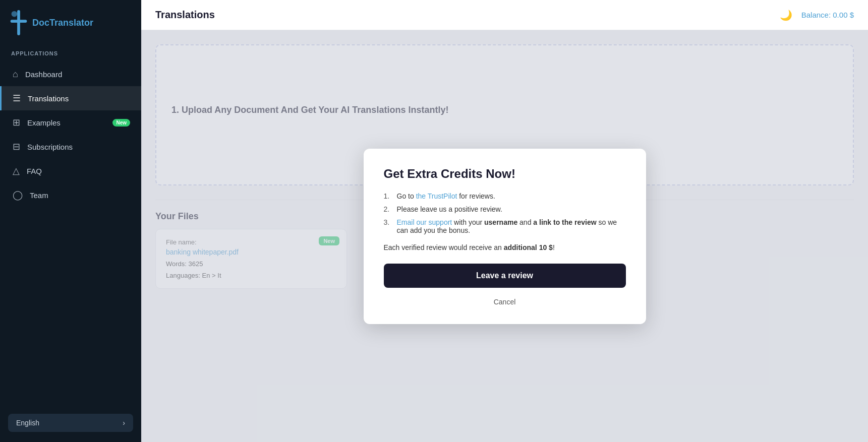 Image resolution: width=868 pixels, height=442 pixels. I want to click on modal-step-1: 1. Go to the TrustPilot for reviews., so click(505, 196).